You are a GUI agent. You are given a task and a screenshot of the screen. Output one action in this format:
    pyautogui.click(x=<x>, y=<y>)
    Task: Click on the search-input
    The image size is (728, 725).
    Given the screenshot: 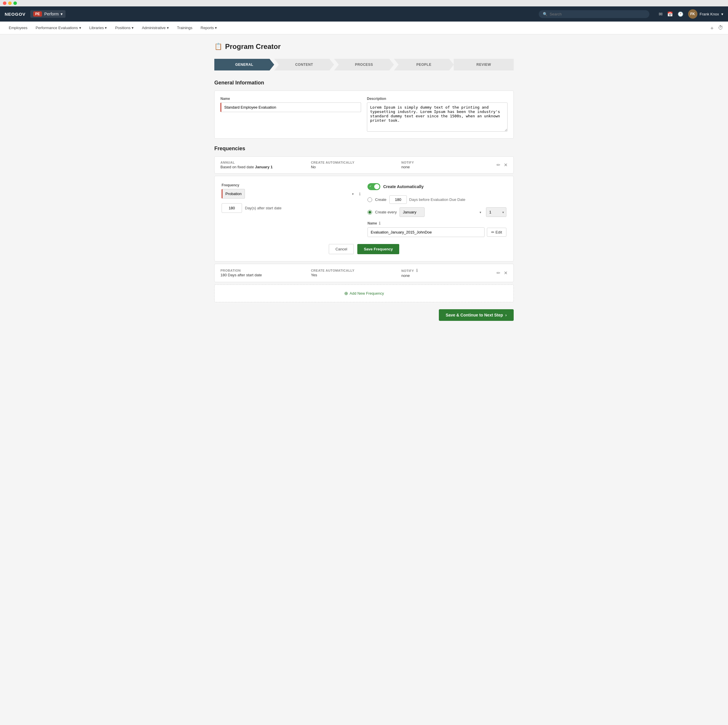 What is the action you would take?
    pyautogui.click(x=598, y=14)
    